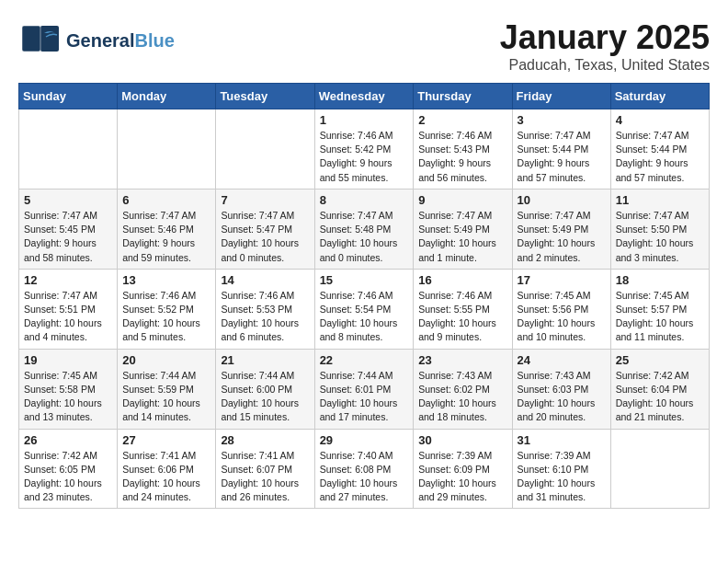  I want to click on day-info-line: and 24 minutes., so click(166, 497).